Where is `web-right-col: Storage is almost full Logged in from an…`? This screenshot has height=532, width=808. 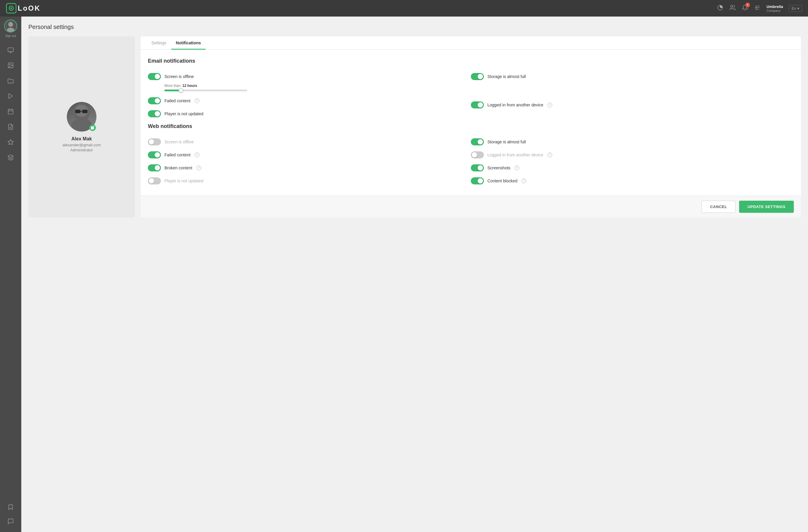
web-right-col: Storage is almost full Logged in from an… is located at coordinates (632, 162).